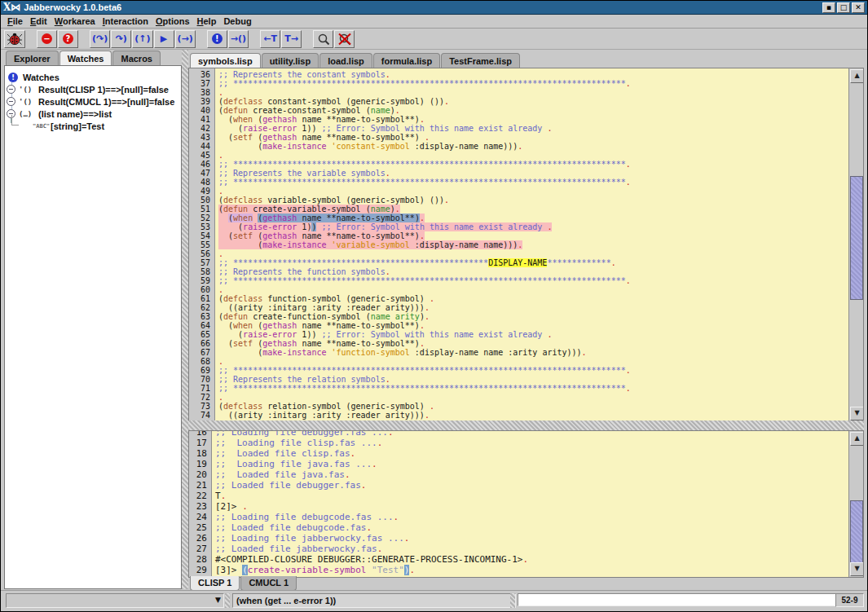 This screenshot has height=612, width=868. Describe the element at coordinates (374, 601) in the screenshot. I see `selected-expression-field: (when (get ... e-error 1))` at that location.